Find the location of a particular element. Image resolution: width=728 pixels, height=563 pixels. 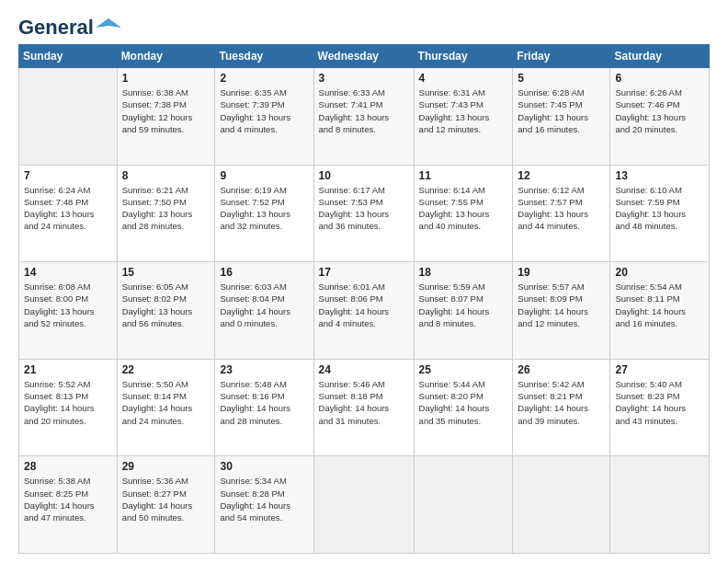

day-info: Sunrise: 5:34 AMSunset: 8:28 PMDaylight:… is located at coordinates (264, 499).